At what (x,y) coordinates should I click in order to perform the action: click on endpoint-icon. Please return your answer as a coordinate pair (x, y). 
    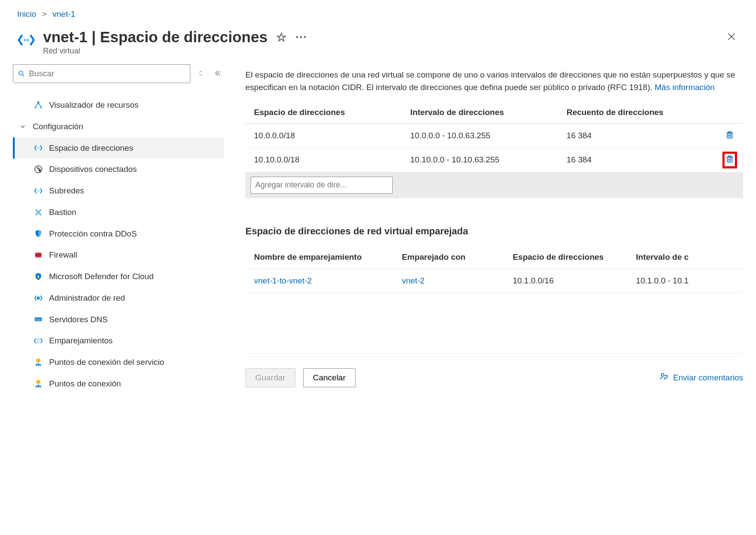
    Looking at the image, I should click on (38, 384).